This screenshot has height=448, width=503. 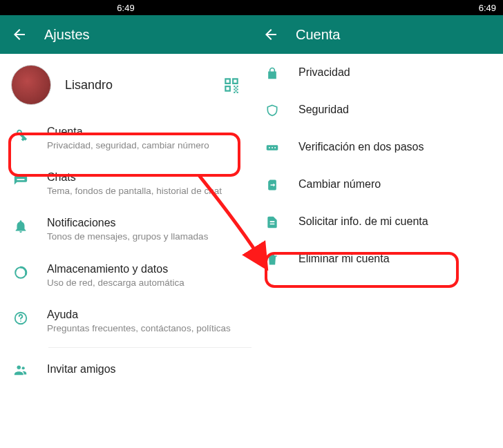 What do you see at coordinates (395, 72) in the screenshot?
I see `item-title: Privacidad` at bounding box center [395, 72].